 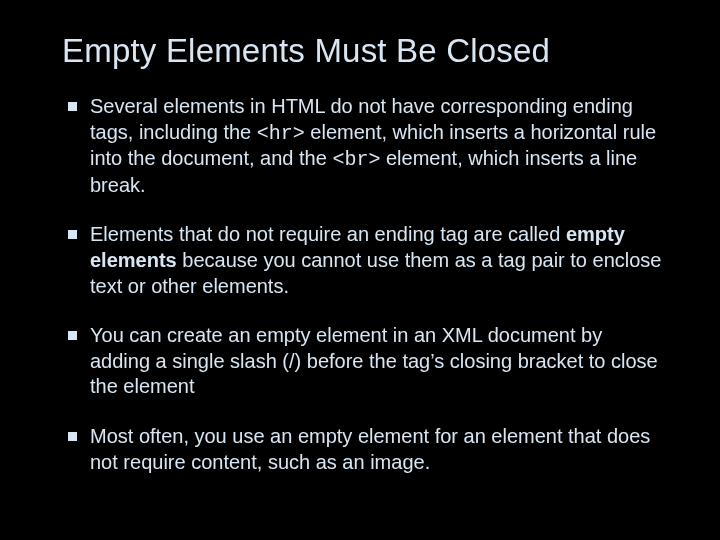 I want to click on bullet-text: Several elements in HTML do not have cor…, so click(x=373, y=146).